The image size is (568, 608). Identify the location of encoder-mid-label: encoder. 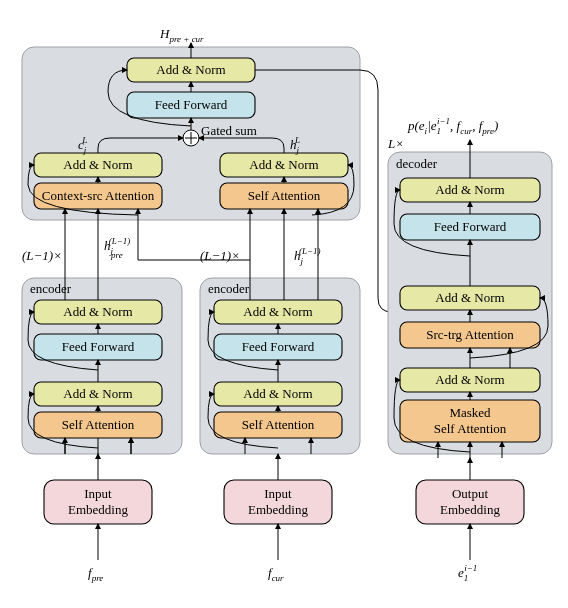
(229, 288).